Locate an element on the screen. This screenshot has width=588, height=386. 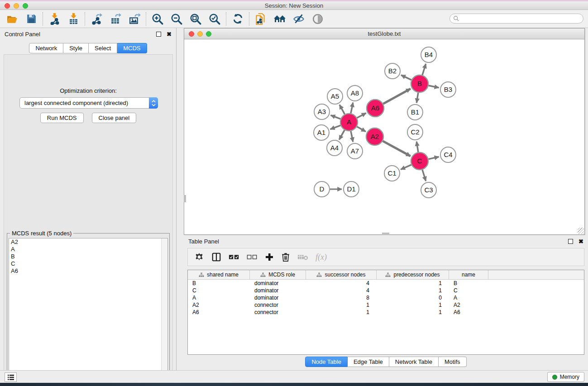
close-panel-icon: ✖ is located at coordinates (169, 34).